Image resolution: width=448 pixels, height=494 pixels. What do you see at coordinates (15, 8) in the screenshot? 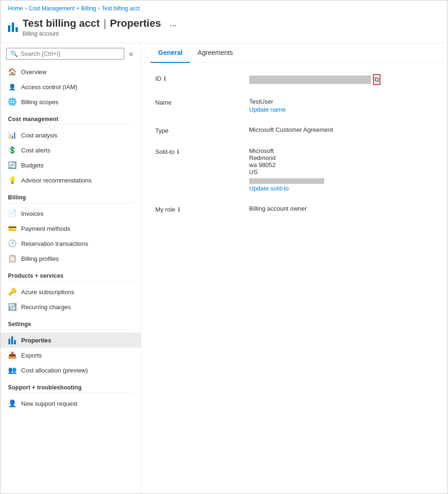
I see `breadcrumb-home: Home` at bounding box center [15, 8].